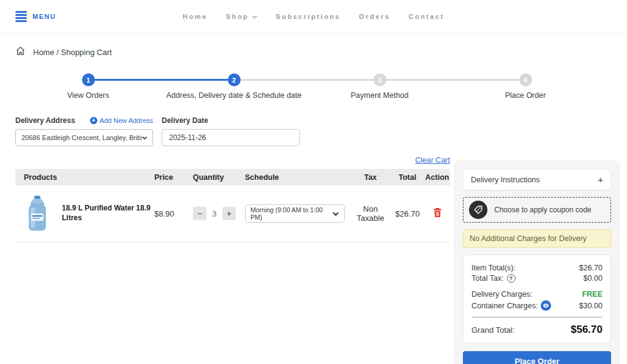 Image resolution: width=627 pixels, height=364 pixels. Describe the element at coordinates (437, 213) in the screenshot. I see `trash-icon` at that location.